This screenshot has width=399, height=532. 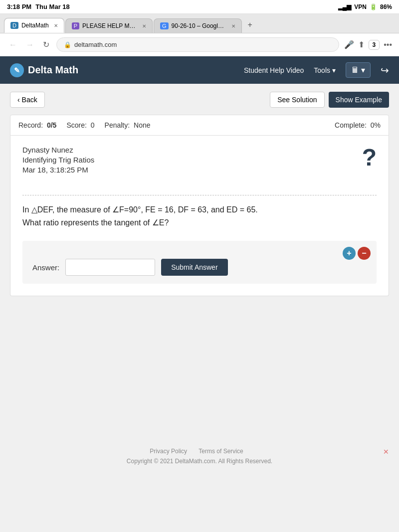 What do you see at coordinates (76, 26) in the screenshot?
I see `tab-favicon-help: P` at bounding box center [76, 26].